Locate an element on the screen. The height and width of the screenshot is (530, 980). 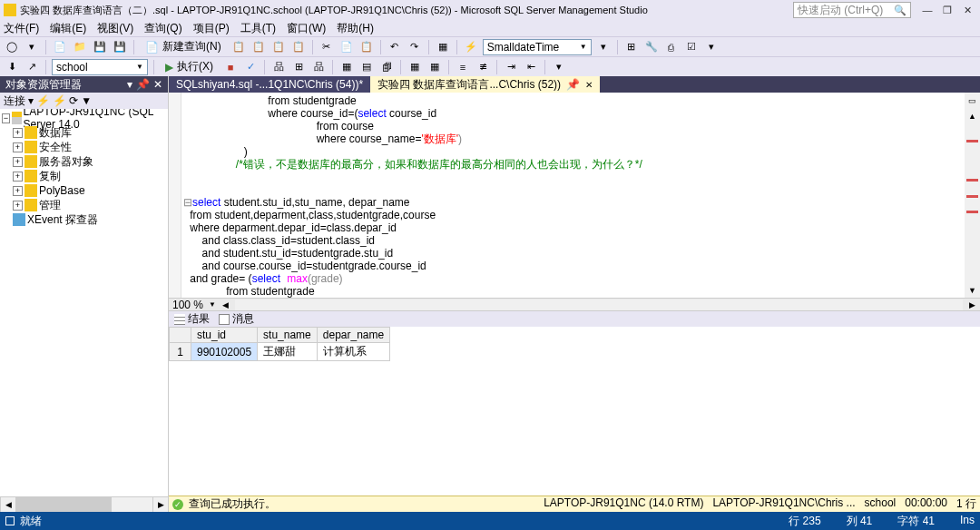
minimize-button: — is located at coordinates (927, 10).